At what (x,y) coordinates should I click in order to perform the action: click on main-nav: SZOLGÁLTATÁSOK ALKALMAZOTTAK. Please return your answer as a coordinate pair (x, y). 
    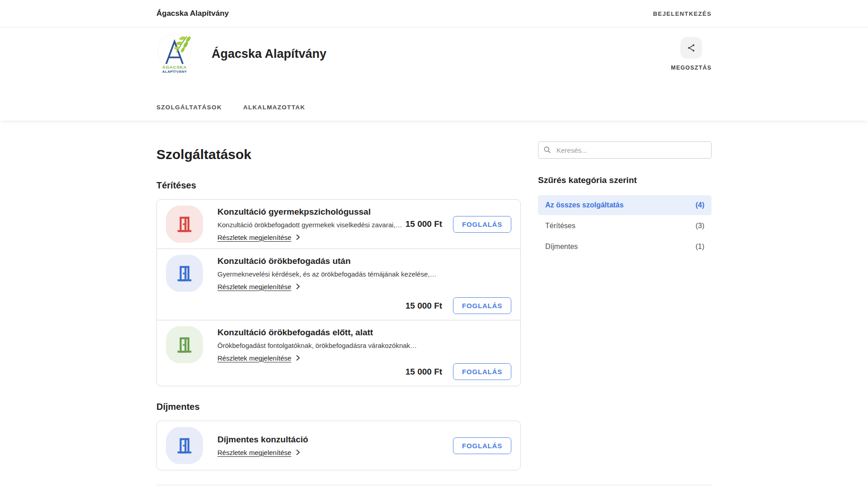
    Looking at the image, I should click on (434, 112).